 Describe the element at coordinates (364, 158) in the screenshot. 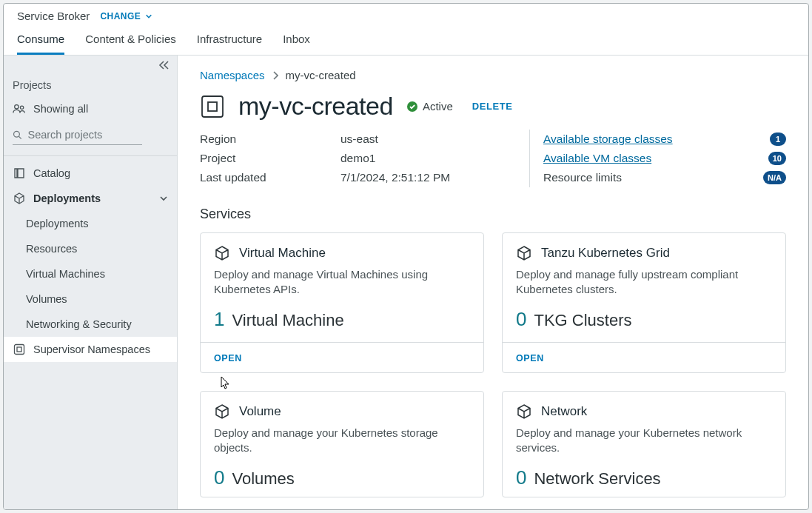

I see `meta-left: Regionus-east Projectdemo1 Last updated7…` at that location.